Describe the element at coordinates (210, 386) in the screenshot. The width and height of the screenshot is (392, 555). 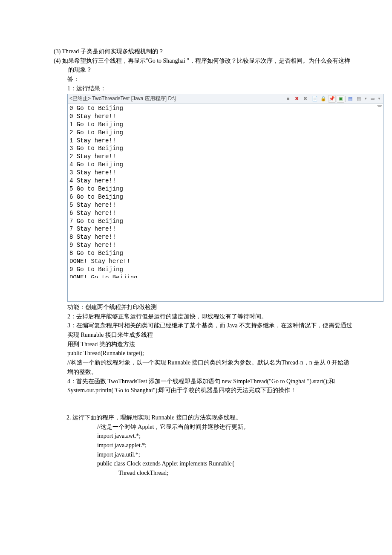
I see `answer-4: 4：首先在函数 TwoThreadsTest 添加一个线程即是添加语句 new …` at that location.